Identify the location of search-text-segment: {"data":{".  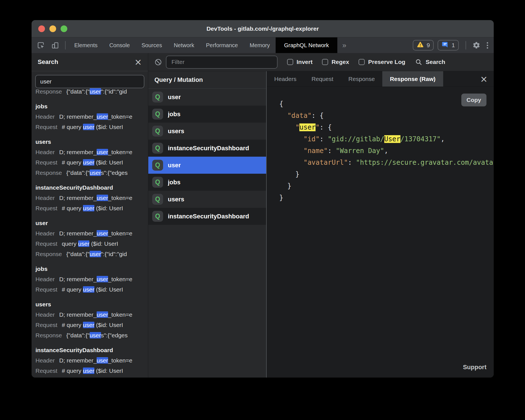
(78, 92).